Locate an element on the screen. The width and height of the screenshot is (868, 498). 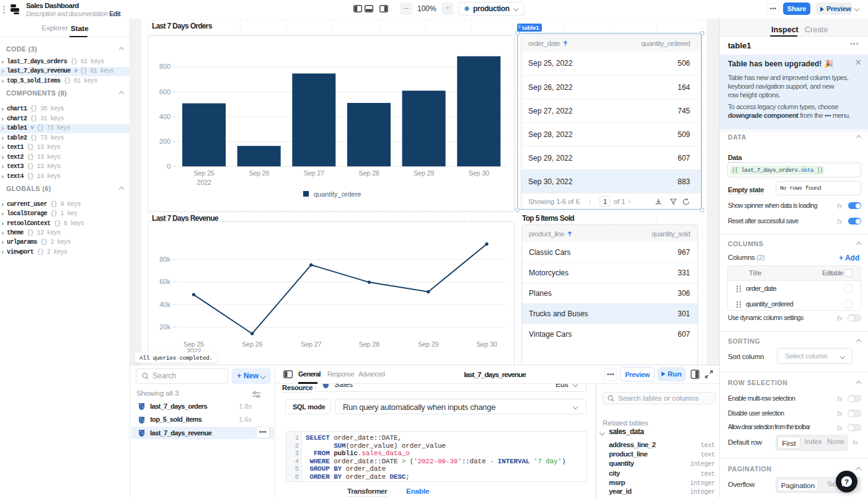
svg-text: 80k is located at coordinates (165, 259).